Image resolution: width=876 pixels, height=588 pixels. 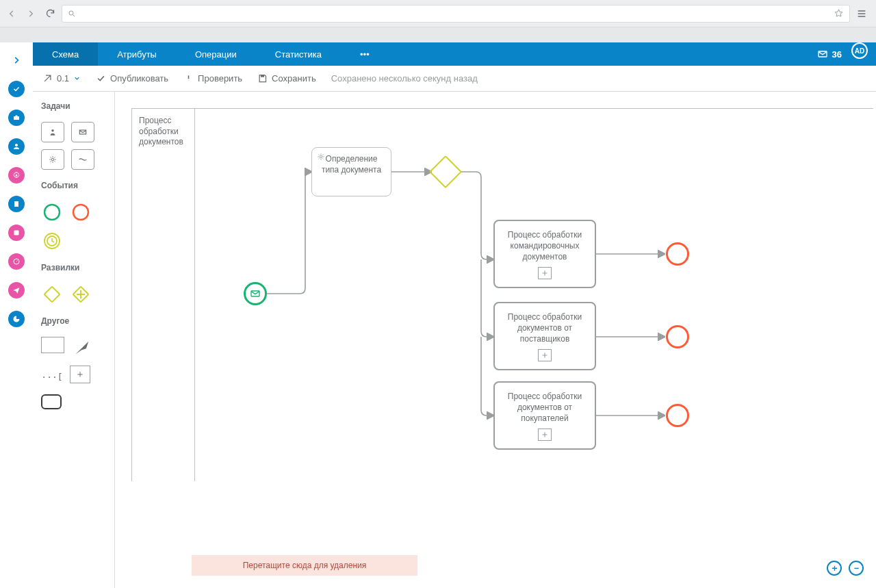 I want to click on subprocess-suppliers: Процесс обработки документов от поставщи…, so click(x=545, y=336).